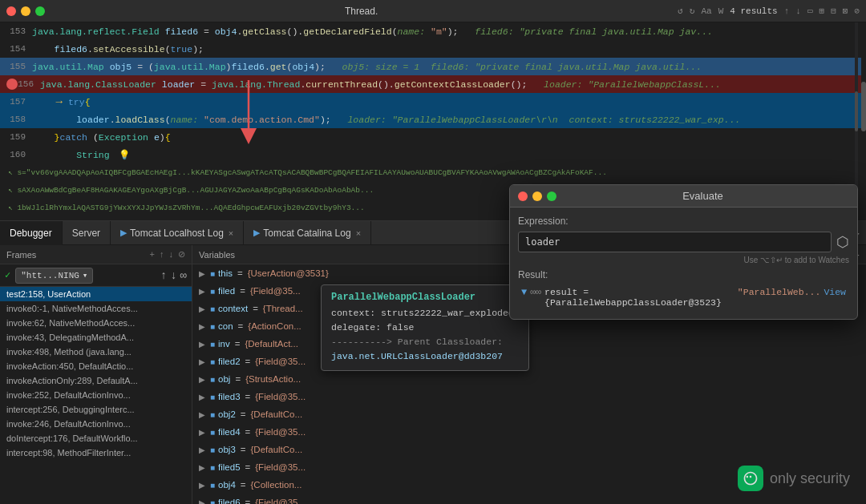 Image resolution: width=866 pixels, height=504 pixels. Describe the element at coordinates (177, 233) in the screenshot. I see `tab-tomcat-localhost: ▶ Tomcat Localhost Log ×` at that location.